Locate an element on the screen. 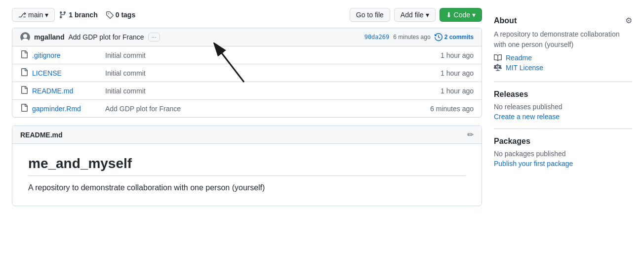  meta-items: 1 branch 0 tags is located at coordinates (97, 15).